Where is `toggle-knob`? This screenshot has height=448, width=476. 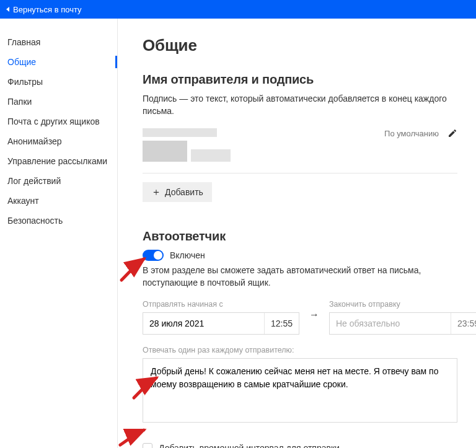 toggle-knob is located at coordinates (158, 255).